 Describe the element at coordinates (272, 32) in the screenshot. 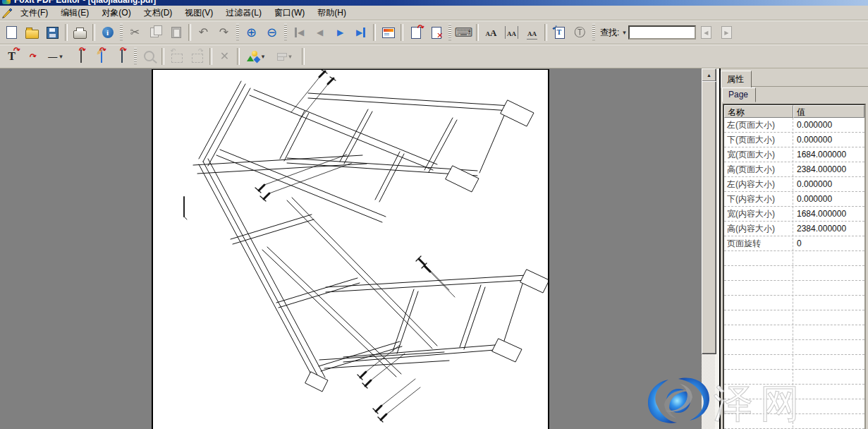

I see `zoom-out-icon: ⊖` at that location.